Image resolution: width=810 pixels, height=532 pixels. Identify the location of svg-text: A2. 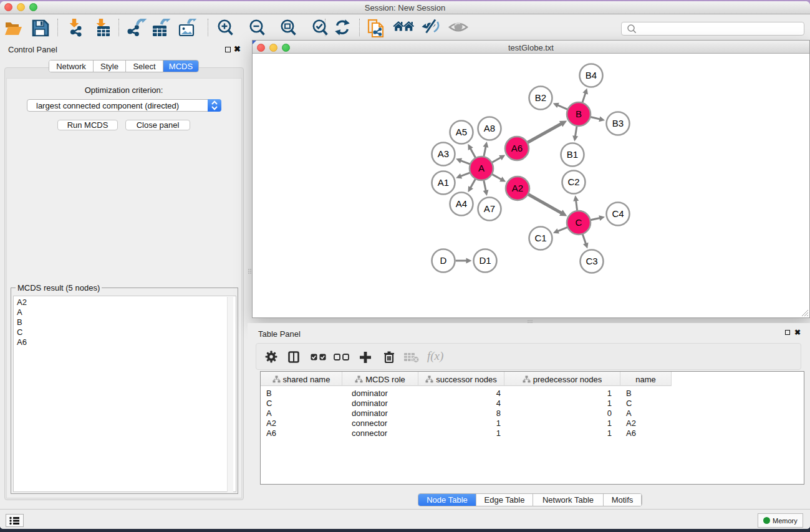
(518, 188).